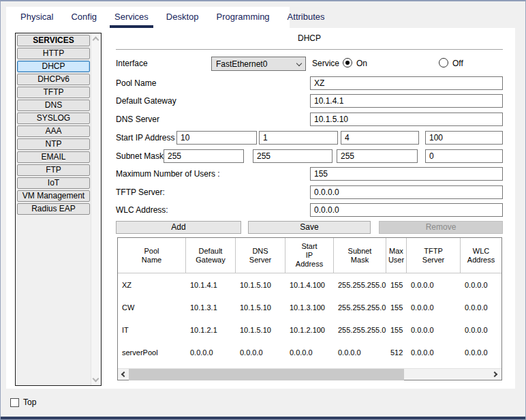  What do you see at coordinates (243, 18) in the screenshot?
I see `tab-programming: Programming` at bounding box center [243, 18].